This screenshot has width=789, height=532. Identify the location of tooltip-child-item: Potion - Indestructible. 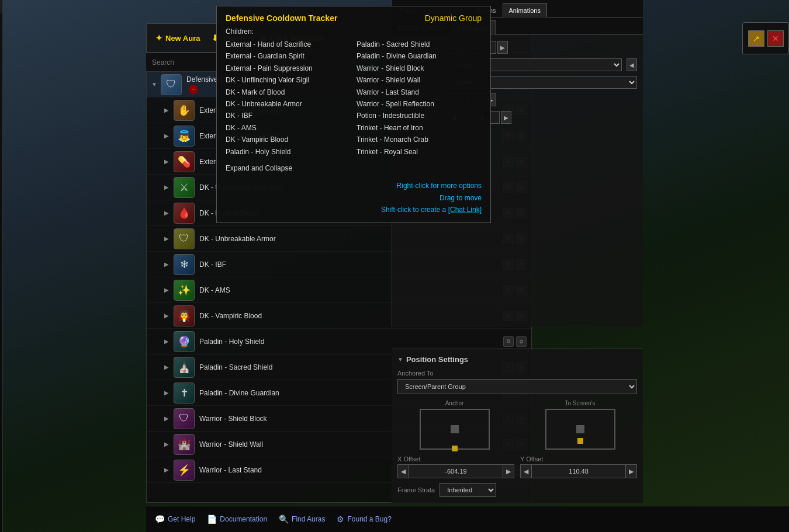
(419, 116).